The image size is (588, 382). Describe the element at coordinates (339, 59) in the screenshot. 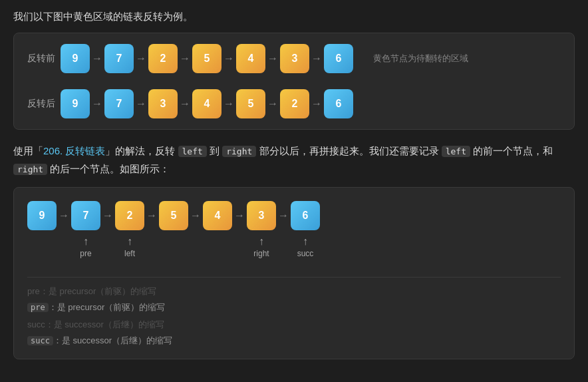

I see `node-b7: 6` at that location.